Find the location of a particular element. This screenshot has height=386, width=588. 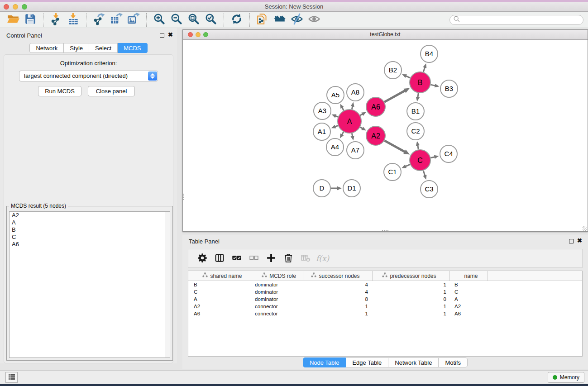

close-panel-icon: ✖ is located at coordinates (170, 35).